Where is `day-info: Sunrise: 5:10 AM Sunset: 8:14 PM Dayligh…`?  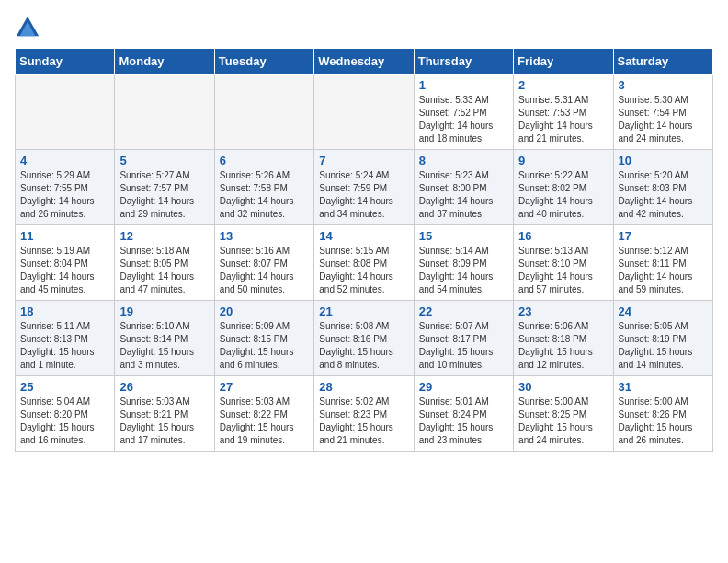 day-info: Sunrise: 5:10 AM Sunset: 8:14 PM Dayligh… is located at coordinates (164, 346).